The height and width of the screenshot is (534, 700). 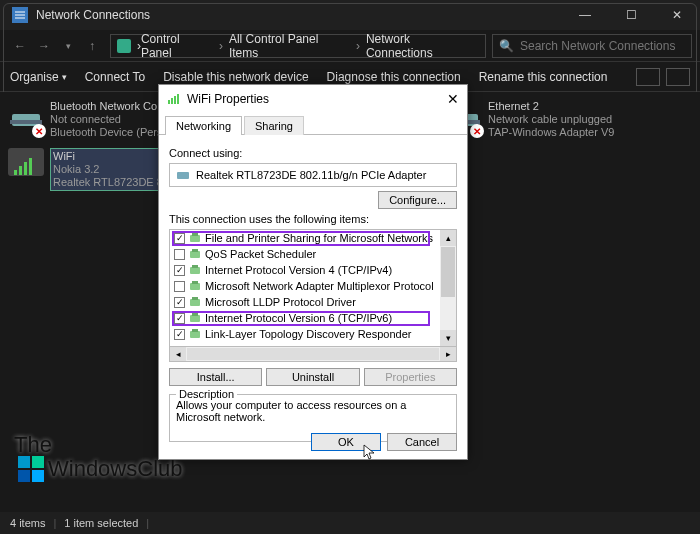 I want to click on cancel-button: Cancel, so click(x=422, y=442).